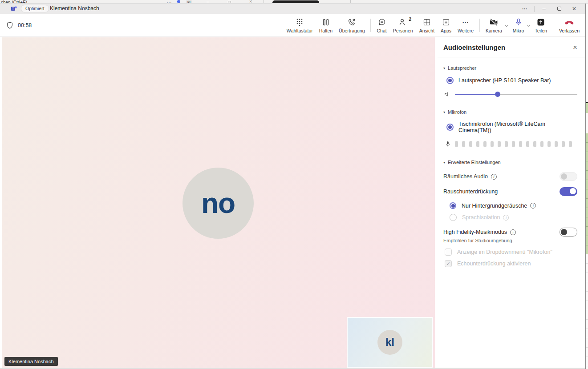 This screenshot has width=588, height=369. I want to click on background-noise-label: Nur Hintergrundgeräusche, so click(494, 206).